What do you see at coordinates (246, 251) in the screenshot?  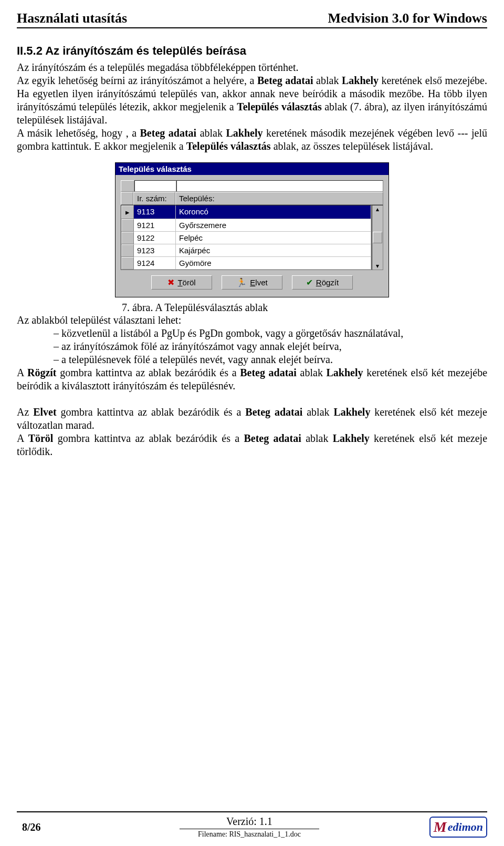 I see `table-row: 9123Kajárpéc` at bounding box center [246, 251].